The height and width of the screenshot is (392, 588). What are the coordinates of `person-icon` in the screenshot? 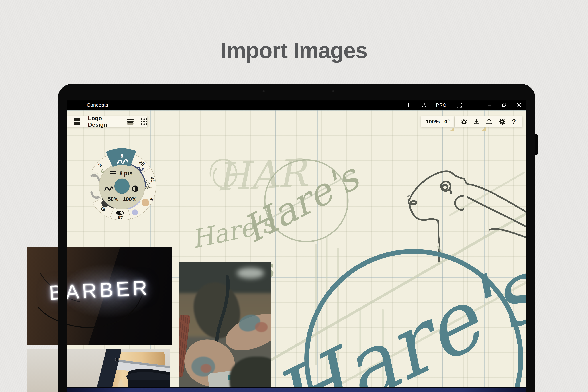 It's located at (424, 105).